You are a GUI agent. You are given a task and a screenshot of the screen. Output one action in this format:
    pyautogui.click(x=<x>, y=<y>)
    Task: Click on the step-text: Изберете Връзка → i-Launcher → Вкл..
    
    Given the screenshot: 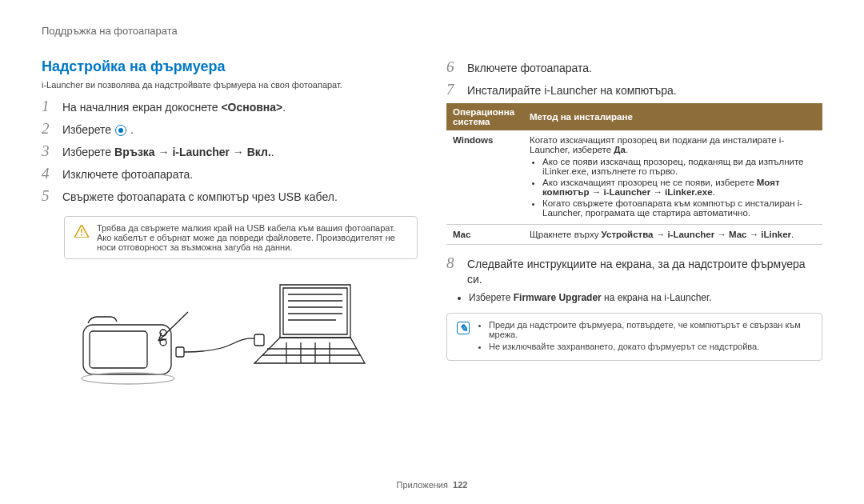 What is the action you would take?
    pyautogui.click(x=168, y=152)
    